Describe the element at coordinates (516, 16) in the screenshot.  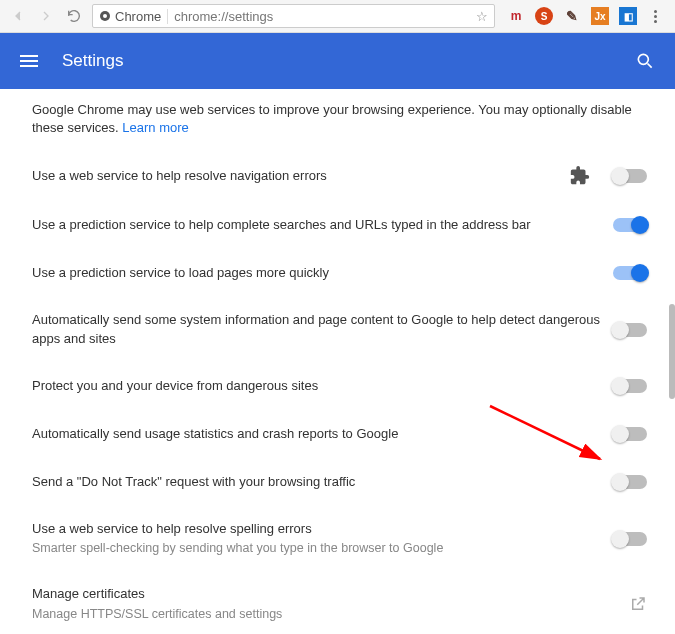
I see `ext-icon-m: m` at that location.